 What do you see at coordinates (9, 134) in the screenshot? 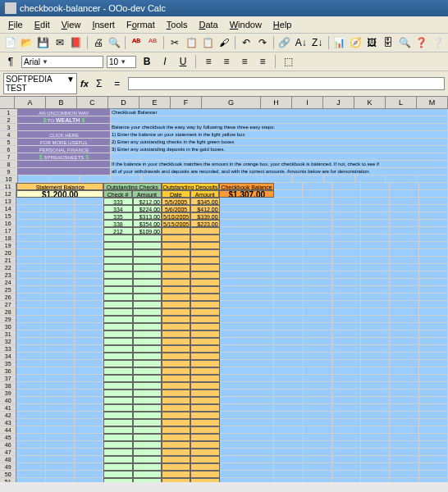
I see `row-header: 4` at bounding box center [9, 134].